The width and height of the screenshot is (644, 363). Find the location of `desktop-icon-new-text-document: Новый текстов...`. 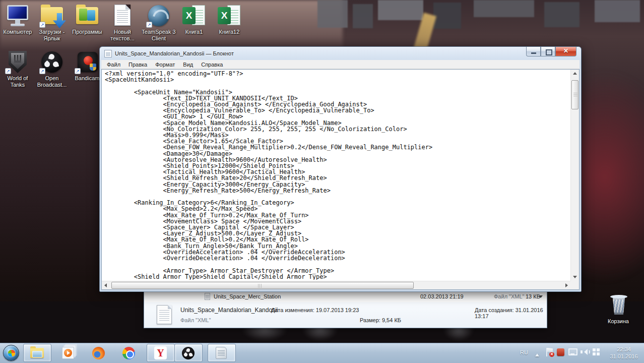

desktop-icon-new-text-document: Новый текстов... is located at coordinates (122, 23).